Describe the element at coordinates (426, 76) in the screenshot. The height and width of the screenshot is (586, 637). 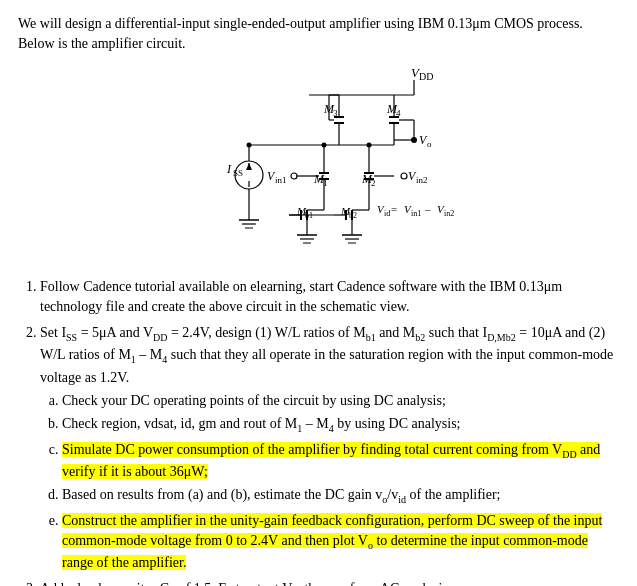
I see `svg-text: DD` at that location.